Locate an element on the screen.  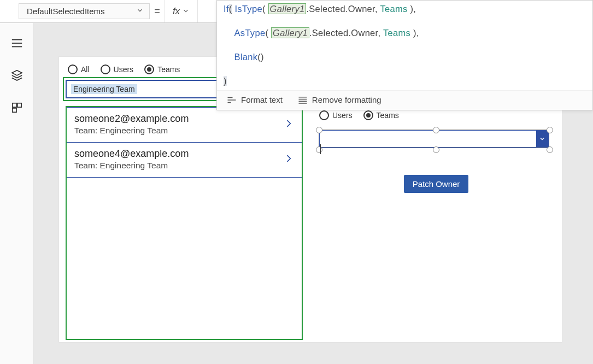
ref-gallery1: Gallery1 is located at coordinates (287, 9).